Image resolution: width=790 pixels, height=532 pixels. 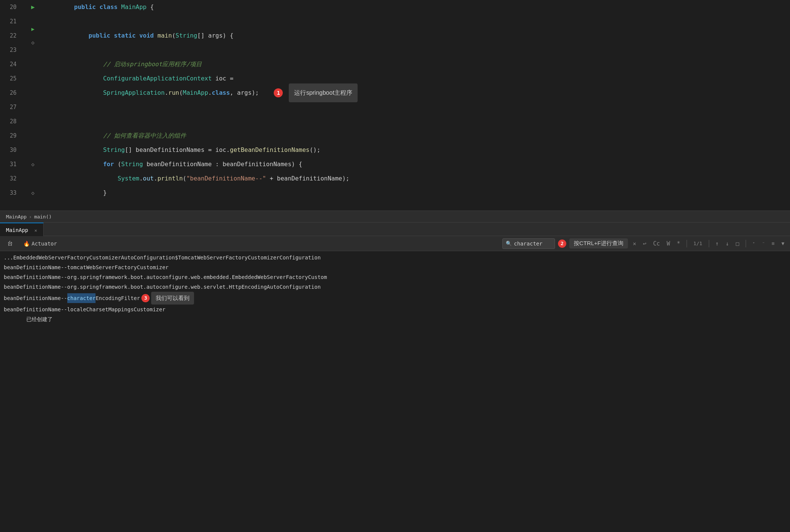 What do you see at coordinates (395, 267) in the screenshot?
I see `console-line-1: beanDefinitionName--tomcatWebServerFacto…` at bounding box center [395, 267].